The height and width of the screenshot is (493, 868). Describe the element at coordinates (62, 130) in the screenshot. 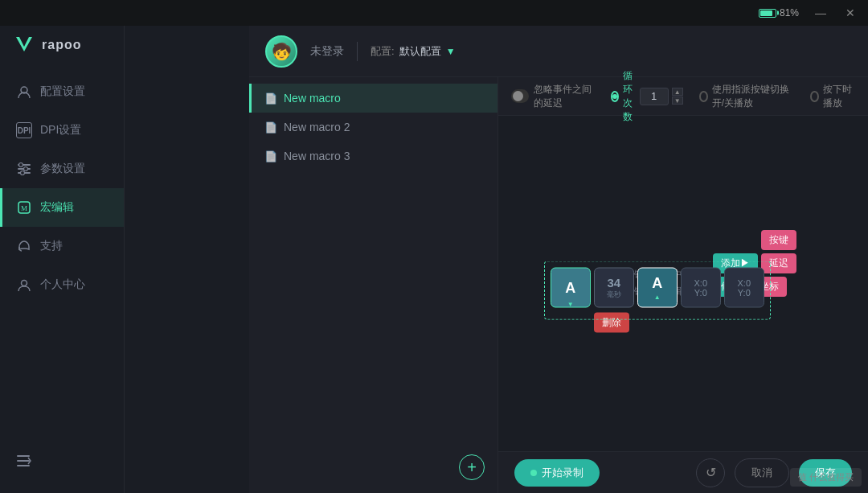

I see `sidebar-item-dpi: DPI DPI设置` at that location.